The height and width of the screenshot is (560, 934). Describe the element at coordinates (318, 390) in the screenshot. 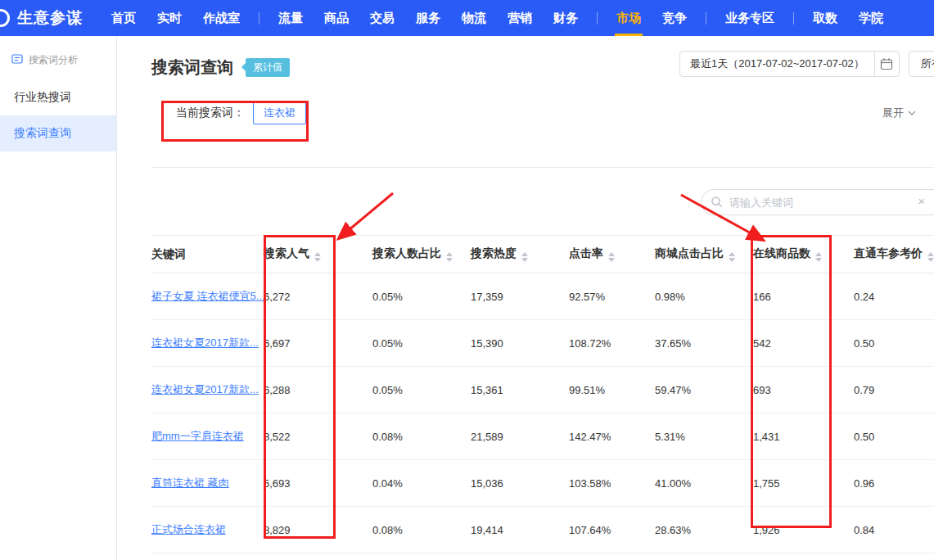

I see `value-cell: 6,288` at that location.